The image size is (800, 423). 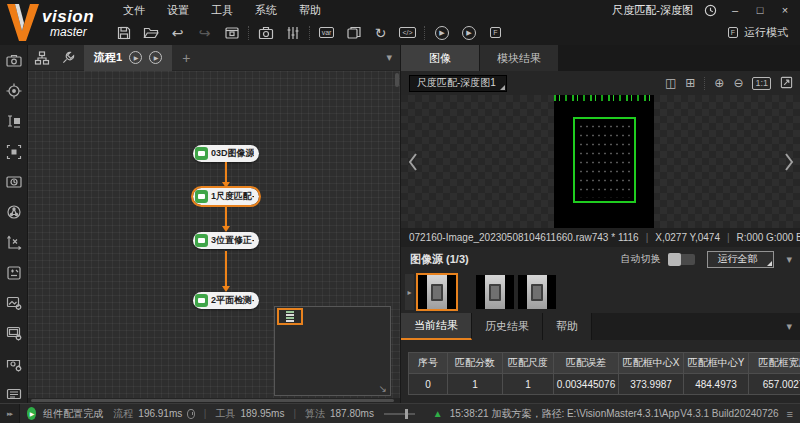 What do you see at coordinates (496, 33) in the screenshot?
I see `edit-scheme-button: F` at bounding box center [496, 33].